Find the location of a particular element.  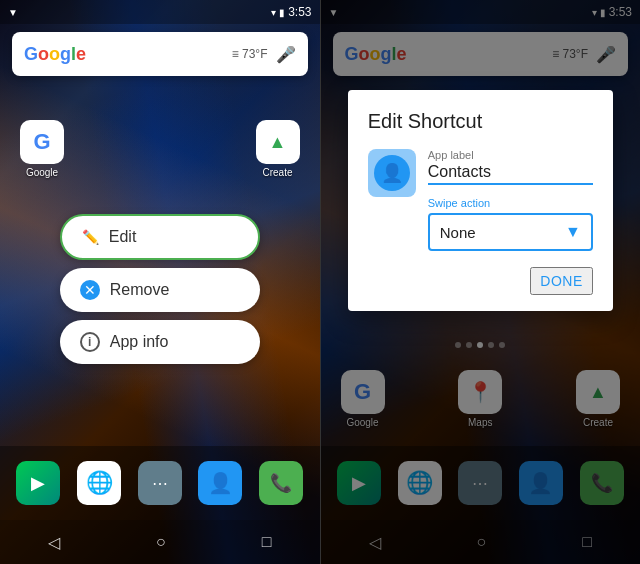

drive-app-label: Create is located at coordinates (277, 172).